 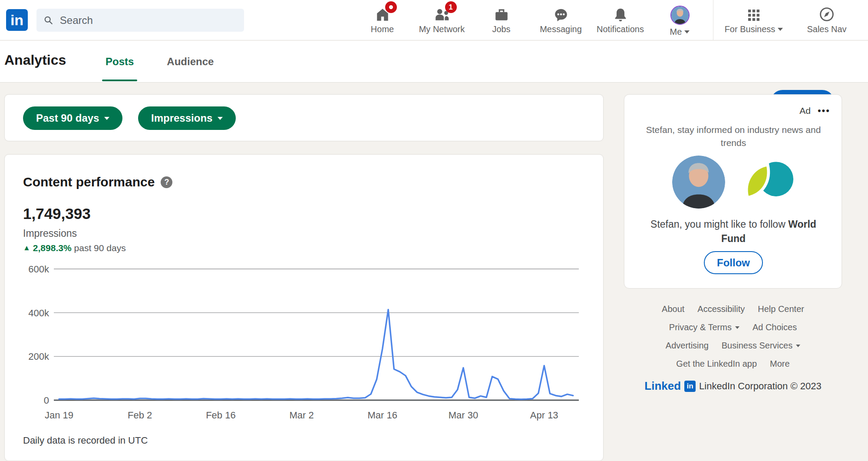 I want to click on nav-item-label: Jobs, so click(x=501, y=30).